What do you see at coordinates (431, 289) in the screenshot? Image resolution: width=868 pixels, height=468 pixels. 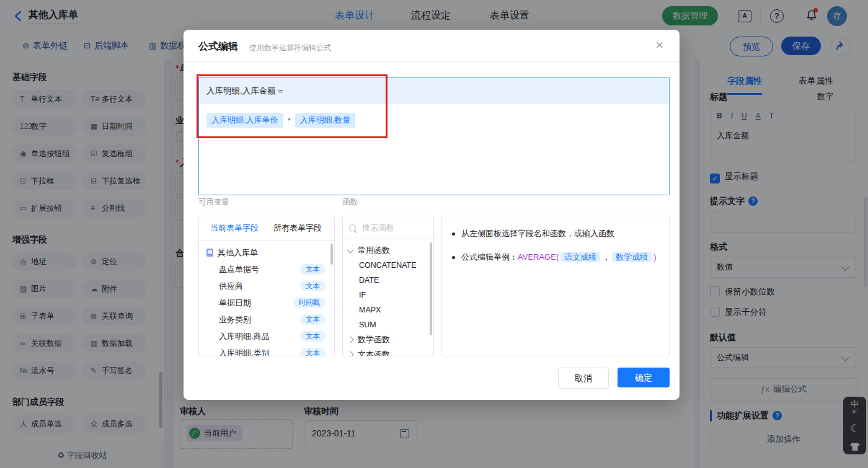 I see `functions-scrollbar` at bounding box center [431, 289].